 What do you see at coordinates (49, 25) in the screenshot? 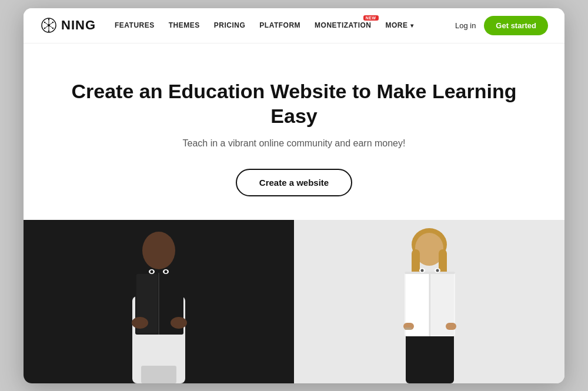
I see `ning-logo-icon` at bounding box center [49, 25].